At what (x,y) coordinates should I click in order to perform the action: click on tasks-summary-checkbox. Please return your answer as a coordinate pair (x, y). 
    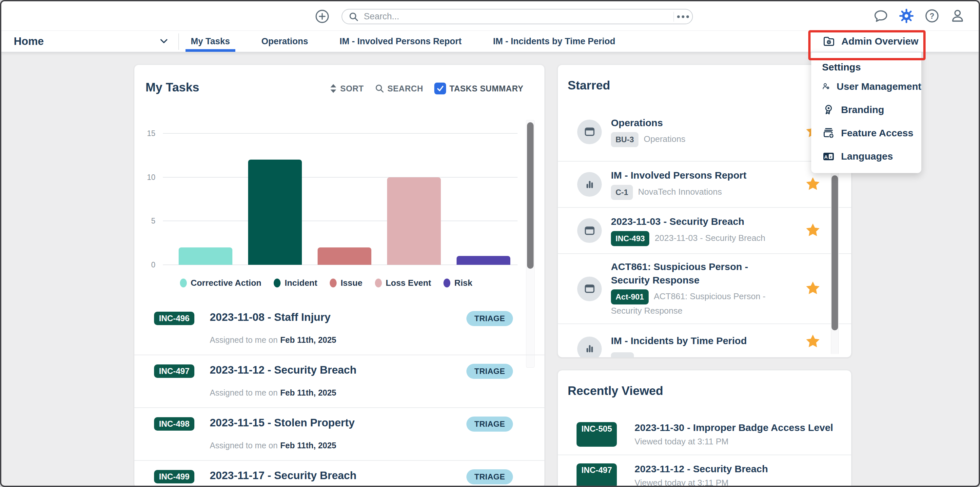
    Looking at the image, I should click on (441, 88).